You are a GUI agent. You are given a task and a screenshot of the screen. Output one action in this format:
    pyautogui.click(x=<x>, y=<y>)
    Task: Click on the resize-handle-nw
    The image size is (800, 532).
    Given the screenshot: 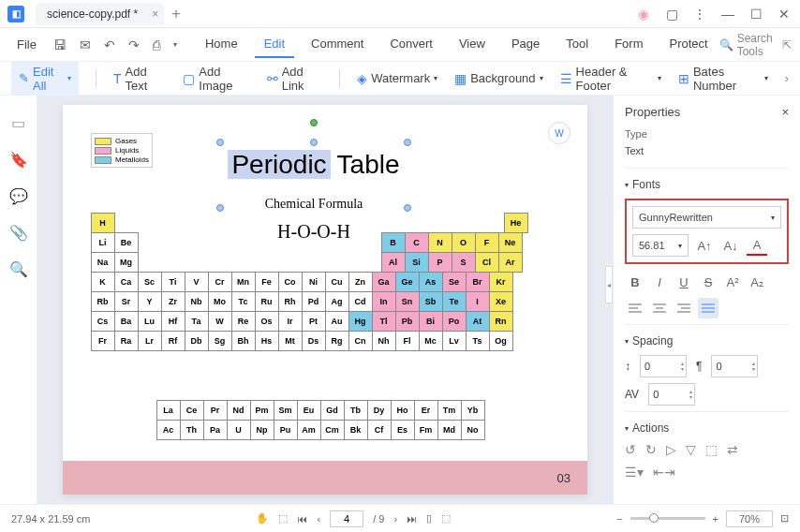 What is the action you would take?
    pyautogui.click(x=220, y=142)
    